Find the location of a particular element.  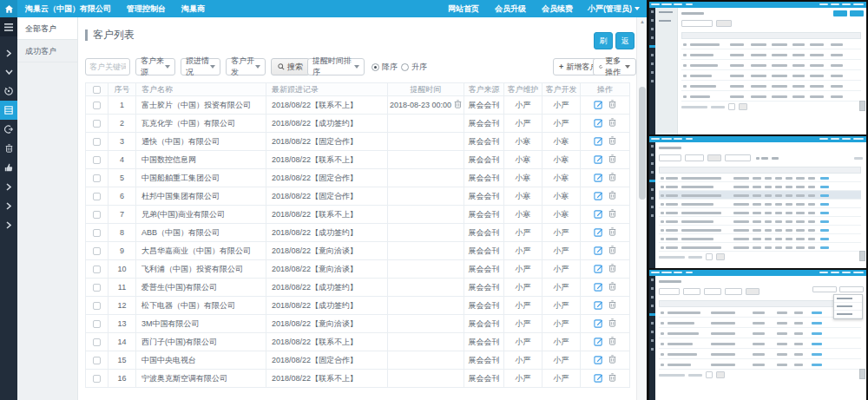

sidebar-item-all-customers: 全部客户 is located at coordinates (47, 29).